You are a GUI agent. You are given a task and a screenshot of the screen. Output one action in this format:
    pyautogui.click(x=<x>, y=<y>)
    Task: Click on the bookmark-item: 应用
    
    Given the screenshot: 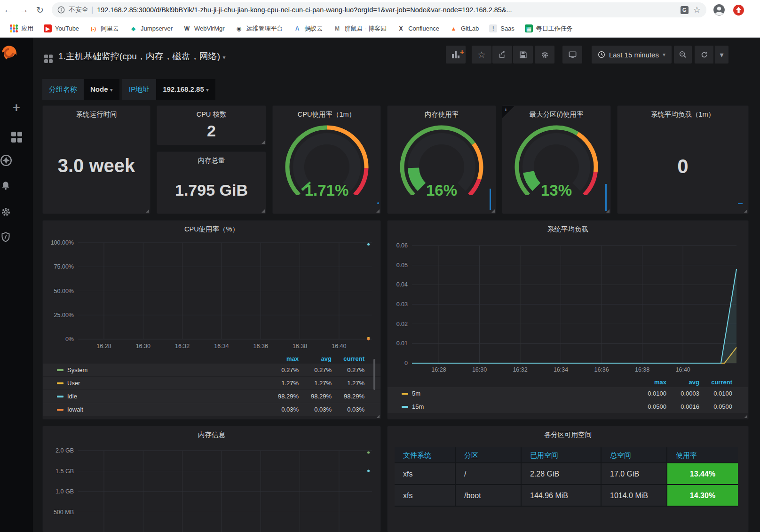 What is the action you would take?
    pyautogui.click(x=22, y=29)
    